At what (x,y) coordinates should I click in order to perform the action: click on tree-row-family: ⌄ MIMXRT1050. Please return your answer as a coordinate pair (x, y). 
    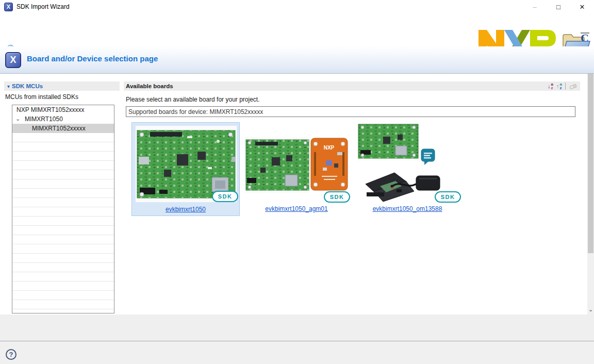
    Looking at the image, I should click on (63, 119).